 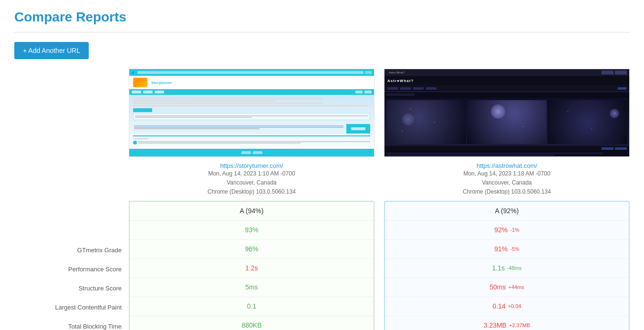 I want to click on label-structure-score: Structure Score, so click(x=72, y=288).